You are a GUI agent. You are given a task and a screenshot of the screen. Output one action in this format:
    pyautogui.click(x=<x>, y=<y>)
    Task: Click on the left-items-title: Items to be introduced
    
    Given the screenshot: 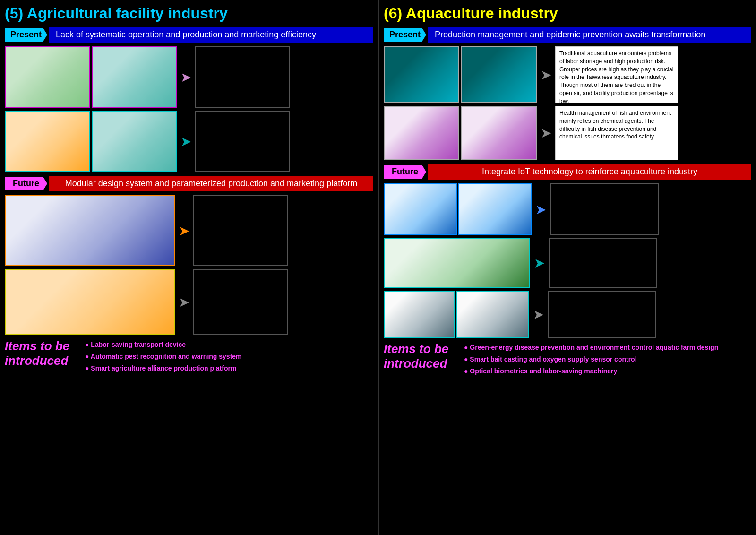 What is the action you would take?
    pyautogui.click(x=43, y=354)
    